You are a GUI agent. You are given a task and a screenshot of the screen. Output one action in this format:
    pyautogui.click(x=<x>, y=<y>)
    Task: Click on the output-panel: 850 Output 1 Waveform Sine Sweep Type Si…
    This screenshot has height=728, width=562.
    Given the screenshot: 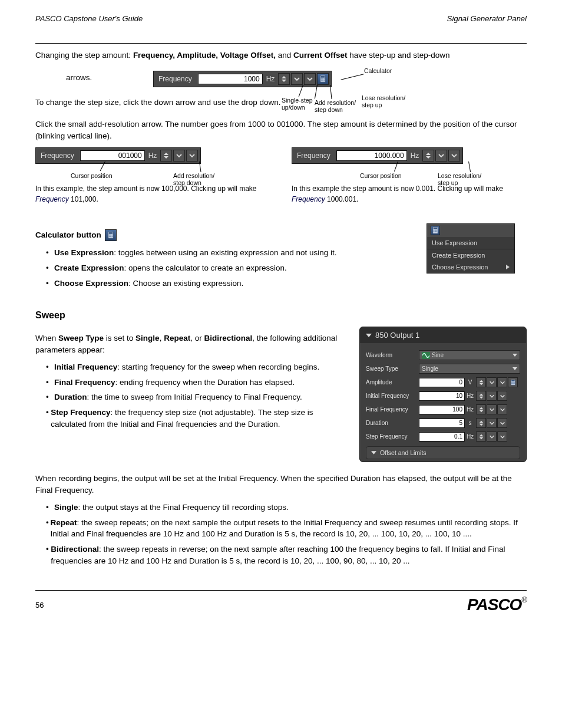 What is the action you would take?
    pyautogui.click(x=443, y=394)
    